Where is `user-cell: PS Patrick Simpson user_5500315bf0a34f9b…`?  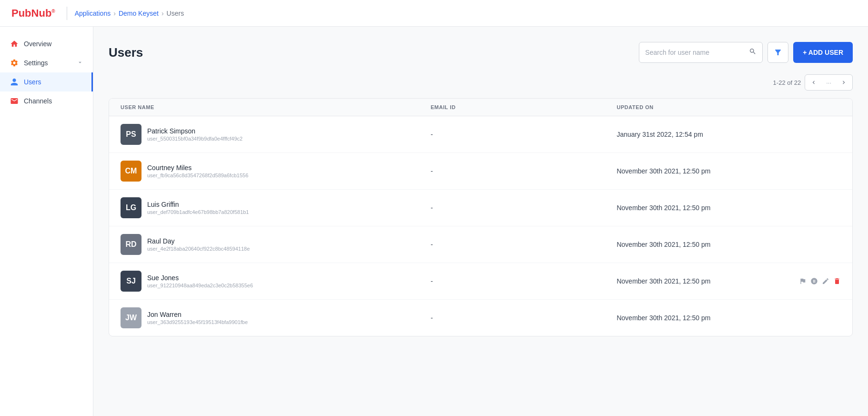 user-cell: PS Patrick Simpson user_5500315bf0a34f9b… is located at coordinates (275, 134).